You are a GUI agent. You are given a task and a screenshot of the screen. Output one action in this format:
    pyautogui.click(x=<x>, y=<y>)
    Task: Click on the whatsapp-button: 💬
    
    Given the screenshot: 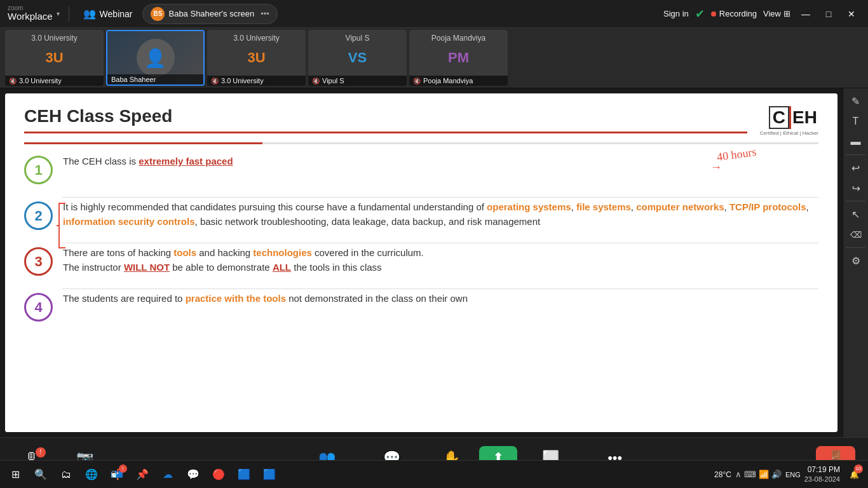 What is the action you would take?
    pyautogui.click(x=193, y=475)
    